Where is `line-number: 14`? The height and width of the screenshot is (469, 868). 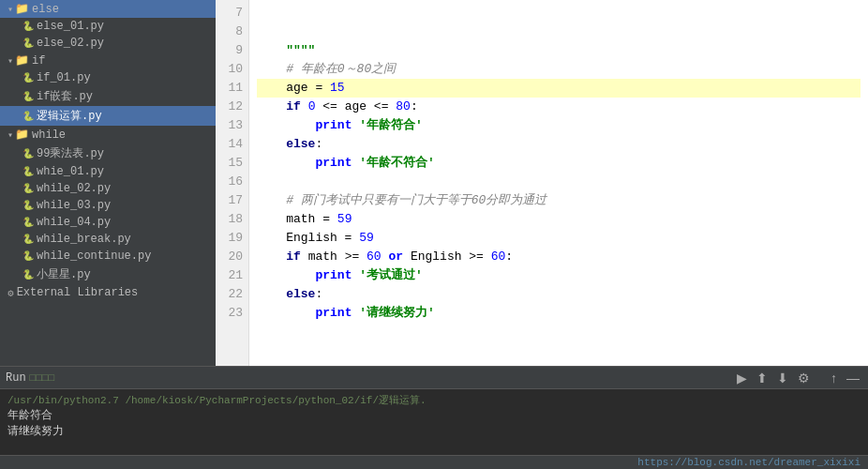 line-number: 14 is located at coordinates (232, 144).